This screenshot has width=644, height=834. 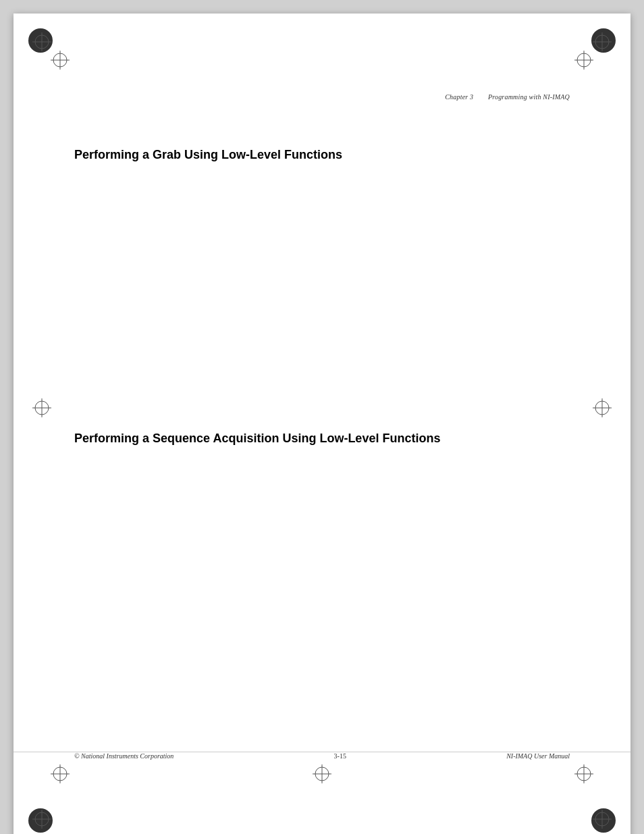 What do you see at coordinates (538, 756) in the screenshot?
I see `footer-manual-title: NI-IMAQ User Manual` at bounding box center [538, 756].